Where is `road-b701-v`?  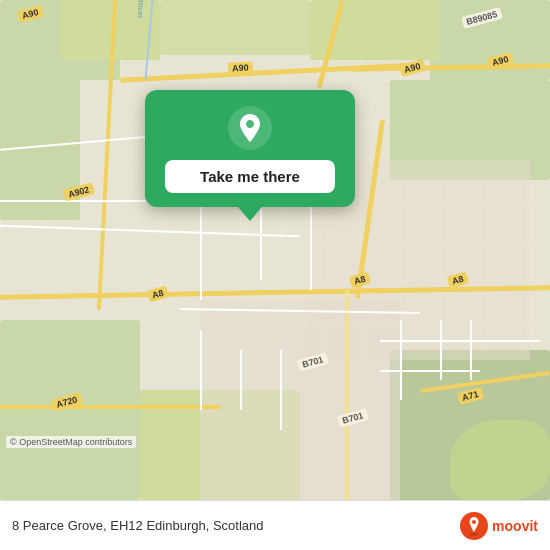 road-b701-v is located at coordinates (347, 395).